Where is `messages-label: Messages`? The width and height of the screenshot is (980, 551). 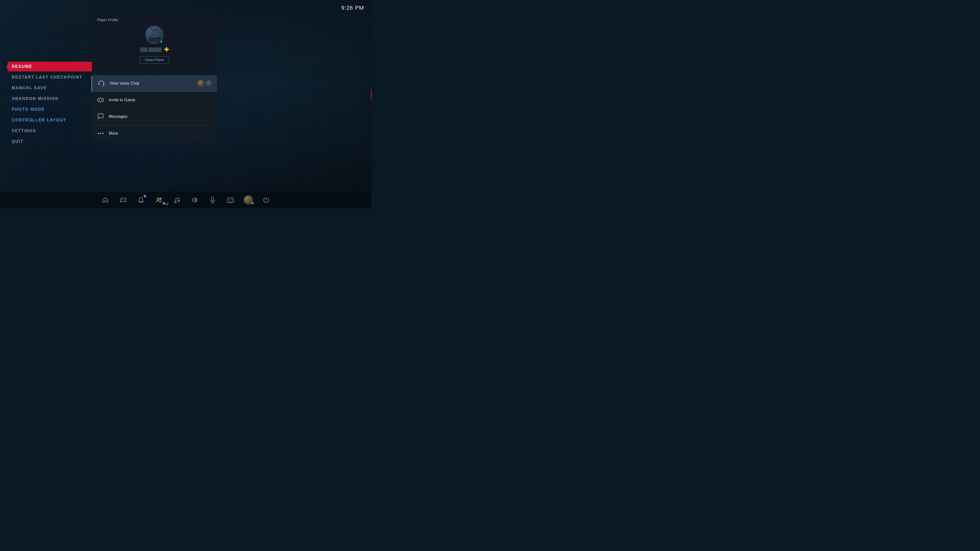 messages-label: Messages is located at coordinates (161, 117).